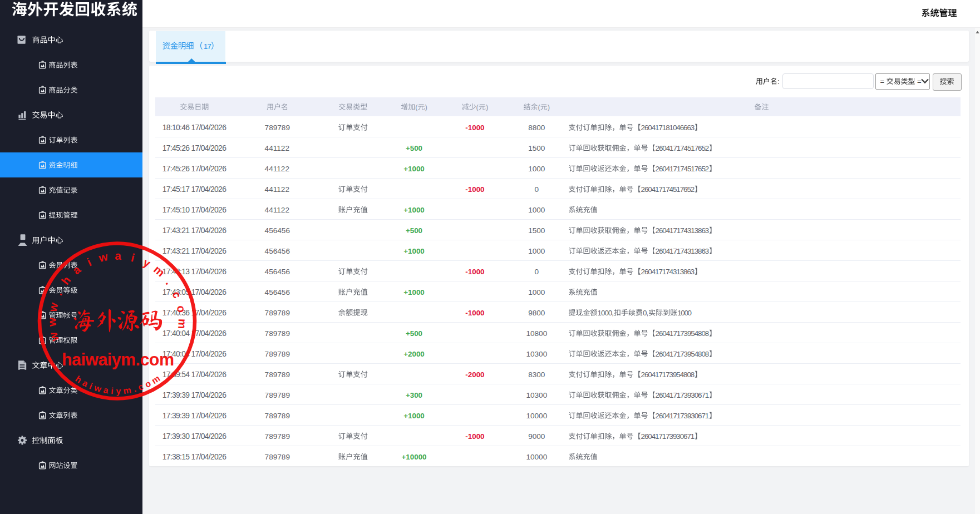  Describe the element at coordinates (414, 354) in the screenshot. I see `svg-text: +2000` at that location.